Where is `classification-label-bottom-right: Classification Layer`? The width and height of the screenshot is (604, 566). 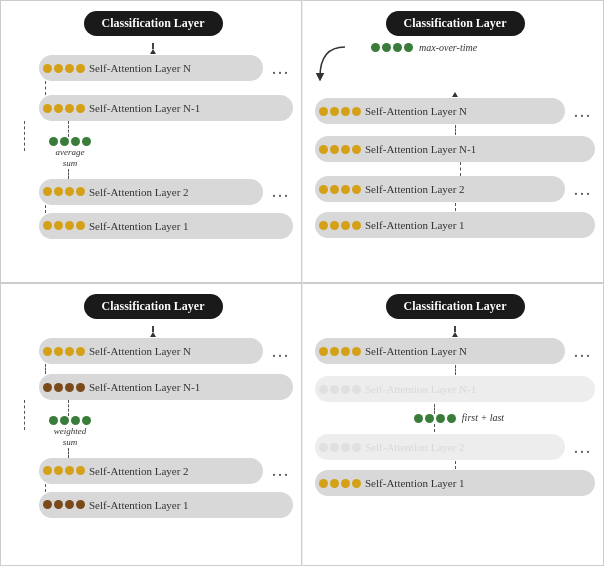 classification-label-bottom-right: Classification Layer is located at coordinates (456, 306).